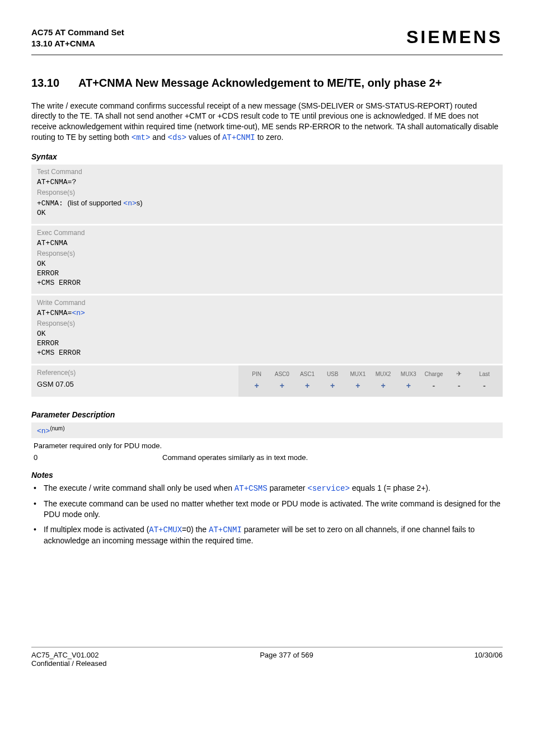 The image size is (534, 756). Describe the element at coordinates (267, 664) in the screenshot. I see `footer-confidential: Confidential / Released` at that location.